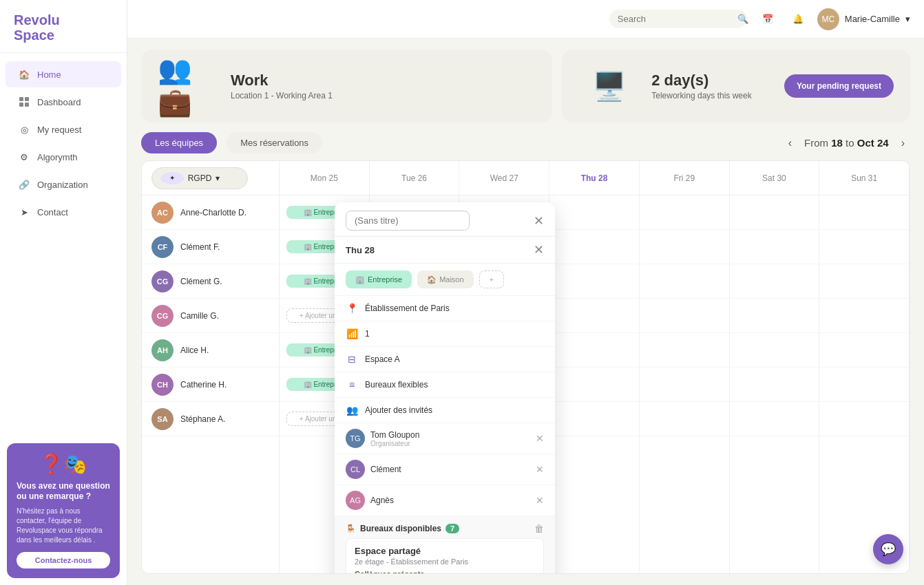 This screenshot has height=585, width=924. Describe the element at coordinates (872, 19) in the screenshot. I see `user-name: Marie-Camille` at that location.